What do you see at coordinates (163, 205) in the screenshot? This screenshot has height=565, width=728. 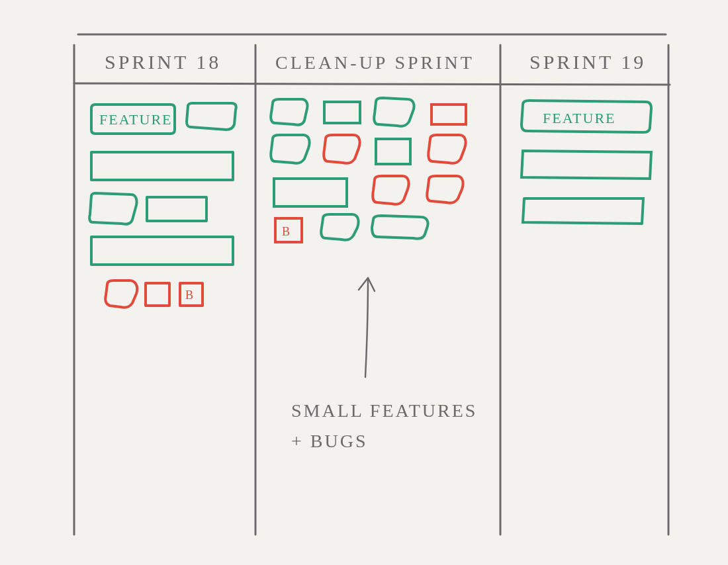 I see `column-sprint-18: FEATURE B` at bounding box center [163, 205].